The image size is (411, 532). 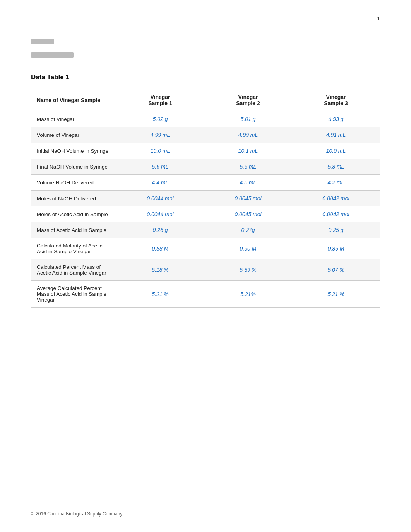 I want to click on cell-s3: 4.91 mL, so click(x=336, y=135).